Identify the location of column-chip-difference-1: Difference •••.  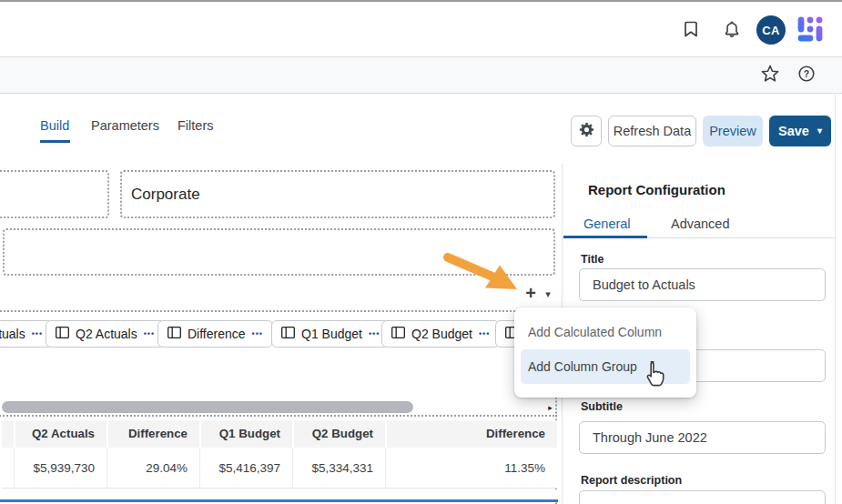
(215, 334).